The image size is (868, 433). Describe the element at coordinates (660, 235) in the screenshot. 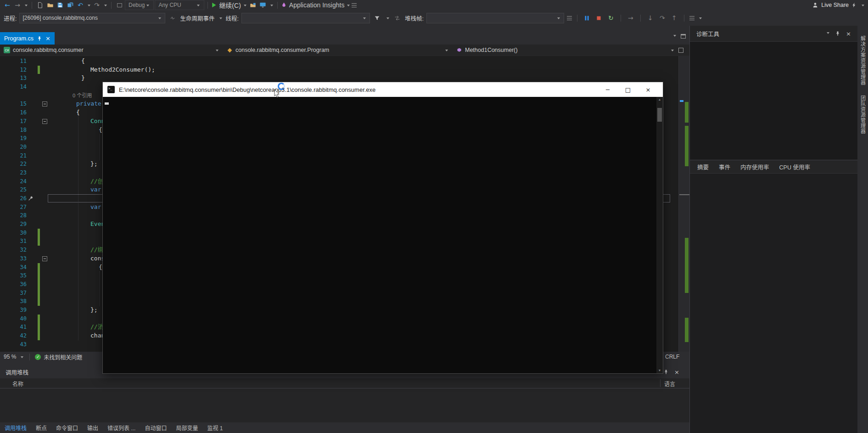

I see `console-scrollbar: ▲ ▼` at that location.